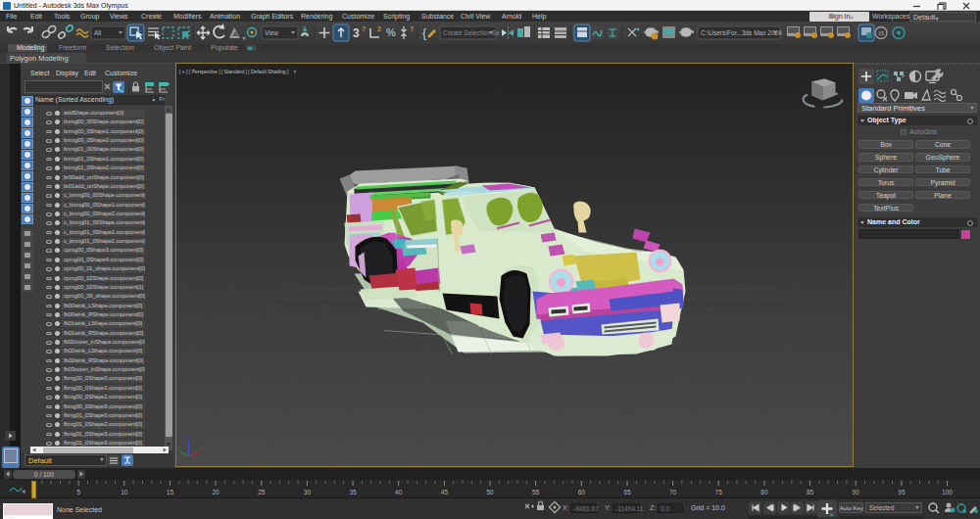 This screenshot has height=519, width=980. Describe the element at coordinates (399, 492) in the screenshot. I see `svg-text: 40` at that location.